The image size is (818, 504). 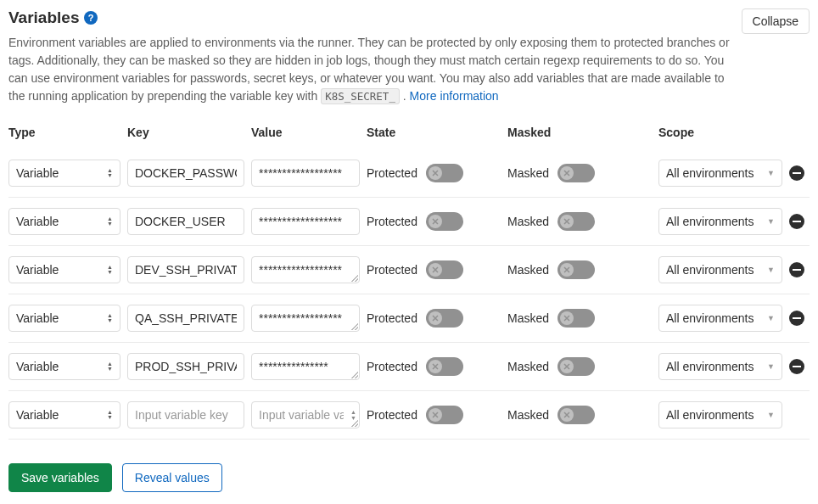 What do you see at coordinates (353, 415) in the screenshot?
I see `stepper-icon: ▲▼` at bounding box center [353, 415].